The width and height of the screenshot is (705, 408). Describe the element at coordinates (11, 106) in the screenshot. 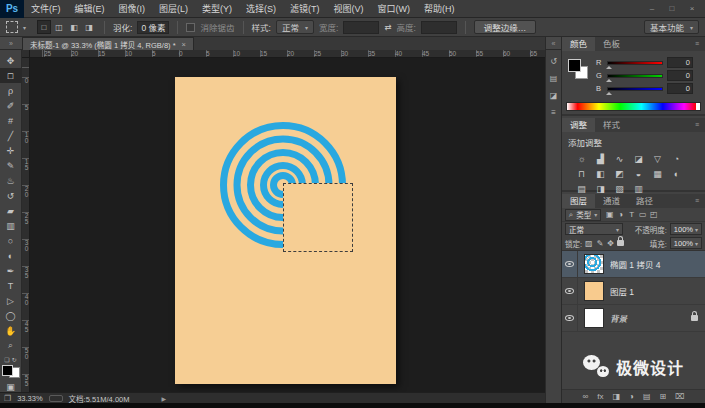

I see `quick-selection-tool: ✐` at that location.